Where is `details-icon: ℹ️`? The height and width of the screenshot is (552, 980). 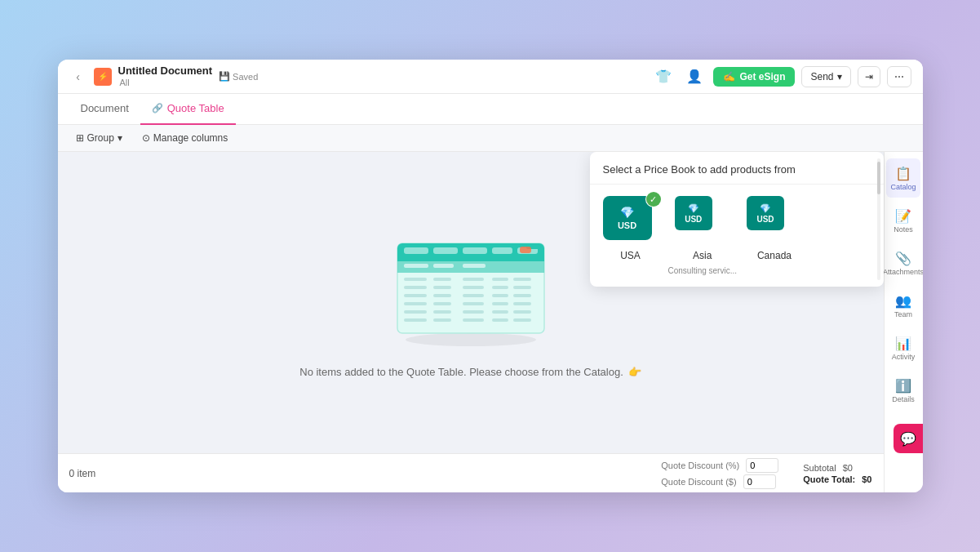 details-icon: ℹ️ is located at coordinates (903, 385).